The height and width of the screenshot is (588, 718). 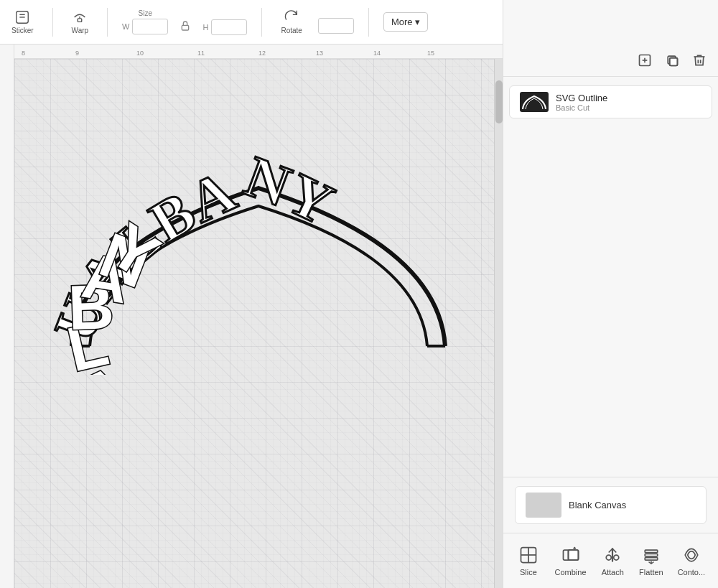 I want to click on contour-label: Conto..., so click(x=692, y=572).